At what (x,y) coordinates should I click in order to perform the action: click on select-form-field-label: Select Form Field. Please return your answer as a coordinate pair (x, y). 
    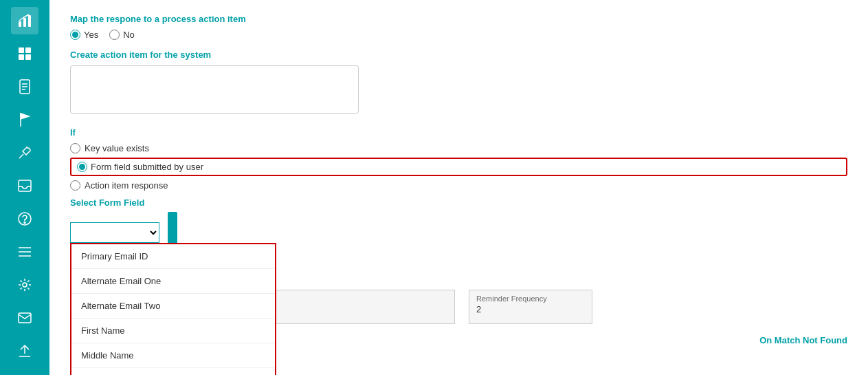
    Looking at the image, I should click on (459, 202).